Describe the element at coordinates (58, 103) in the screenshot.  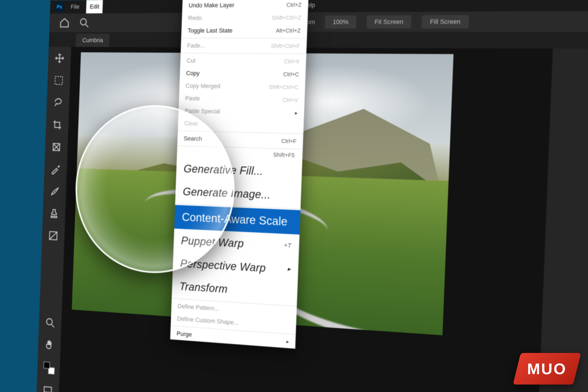
I see `lasso-tool-icon` at that location.